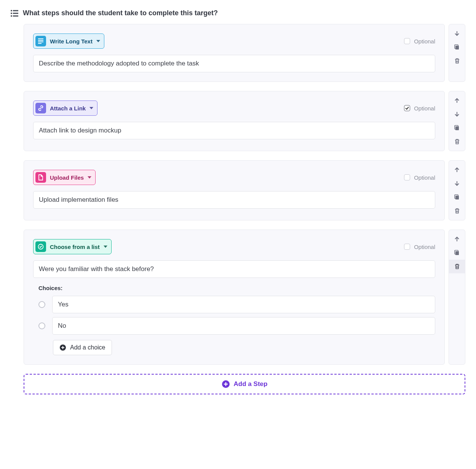 The width and height of the screenshot is (476, 469). I want to click on section-heading: What steps should the student take to co…, so click(238, 13).